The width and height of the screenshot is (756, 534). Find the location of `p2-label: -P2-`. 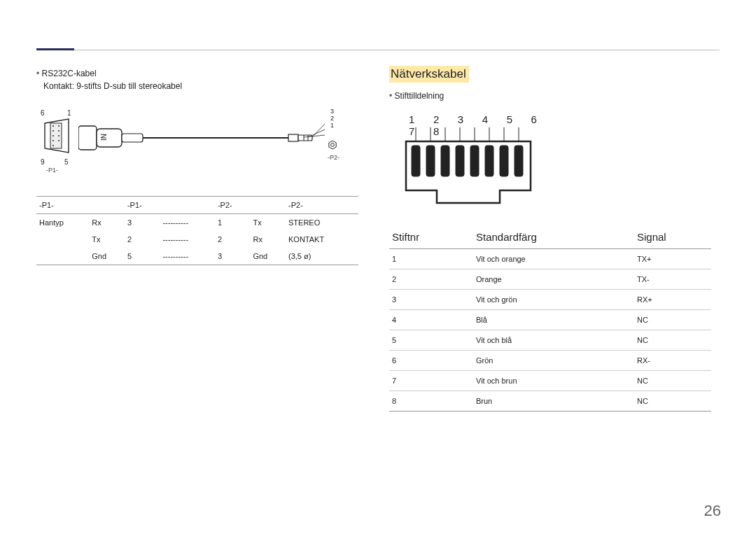

p2-label: -P2- is located at coordinates (333, 157).